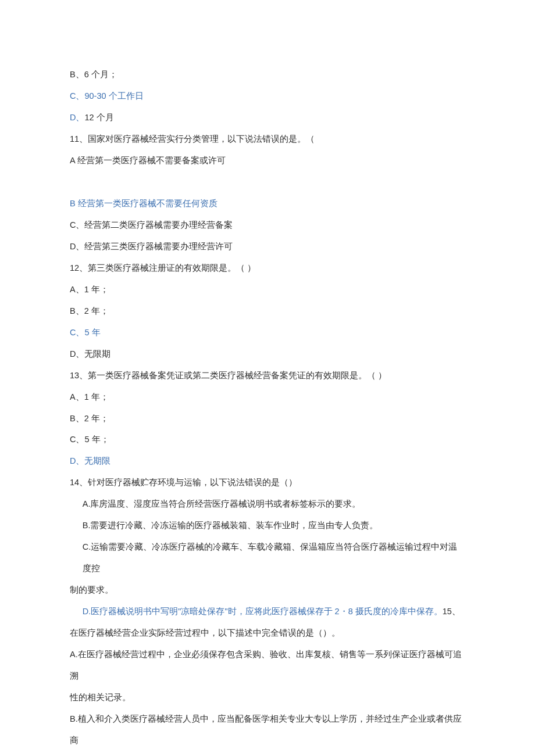 The image size is (535, 756). What do you see at coordinates (268, 504) in the screenshot?
I see `text-line: A.库房温度、湿度应当符合所经营医疗器械说明书或者标签标示的要求。` at bounding box center [268, 504].